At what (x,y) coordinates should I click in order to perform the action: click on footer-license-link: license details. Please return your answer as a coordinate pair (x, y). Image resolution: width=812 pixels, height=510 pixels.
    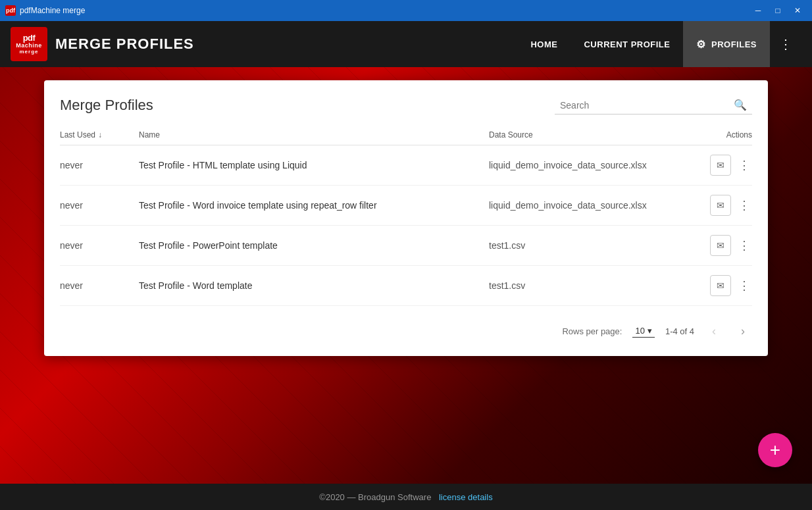
    Looking at the image, I should click on (466, 497).